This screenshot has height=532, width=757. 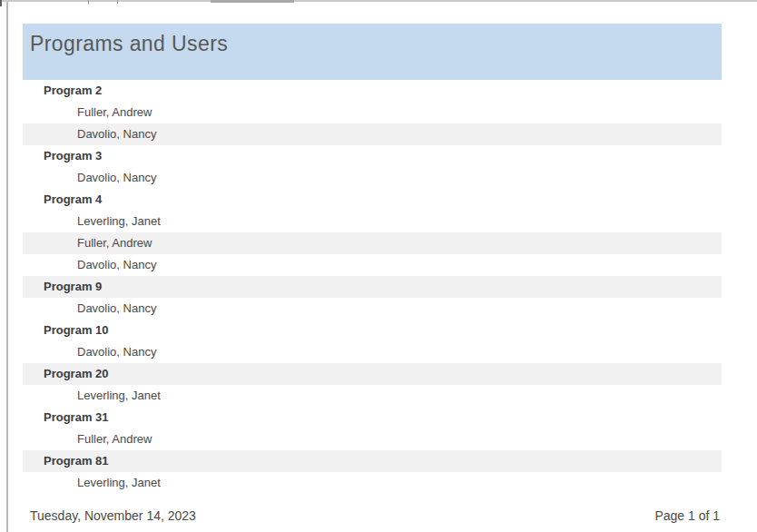 What do you see at coordinates (76, 418) in the screenshot?
I see `program-group-label: Program 31` at bounding box center [76, 418].